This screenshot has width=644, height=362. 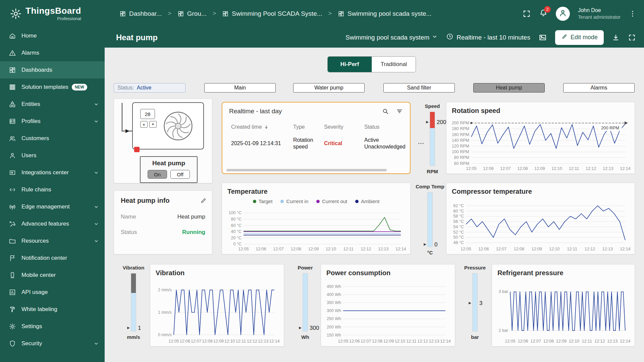 I want to click on state-button-alarms: Alarms, so click(x=599, y=88).